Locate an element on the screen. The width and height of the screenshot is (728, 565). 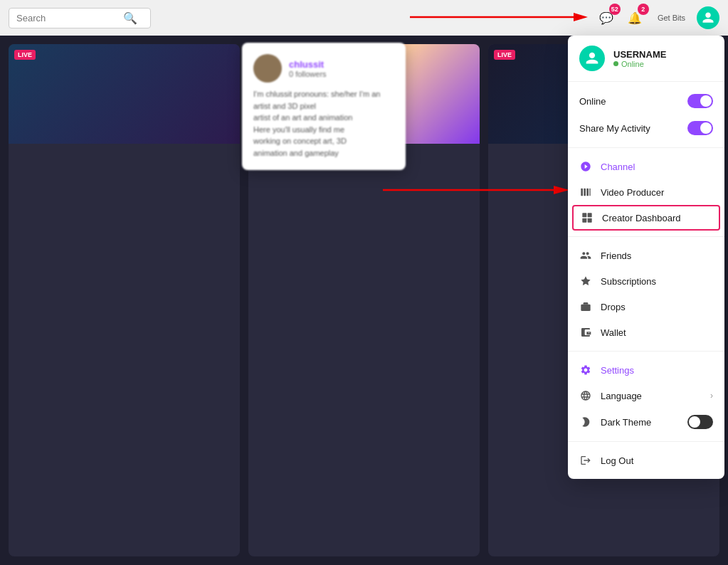
language-label: Language is located at coordinates (651, 396).